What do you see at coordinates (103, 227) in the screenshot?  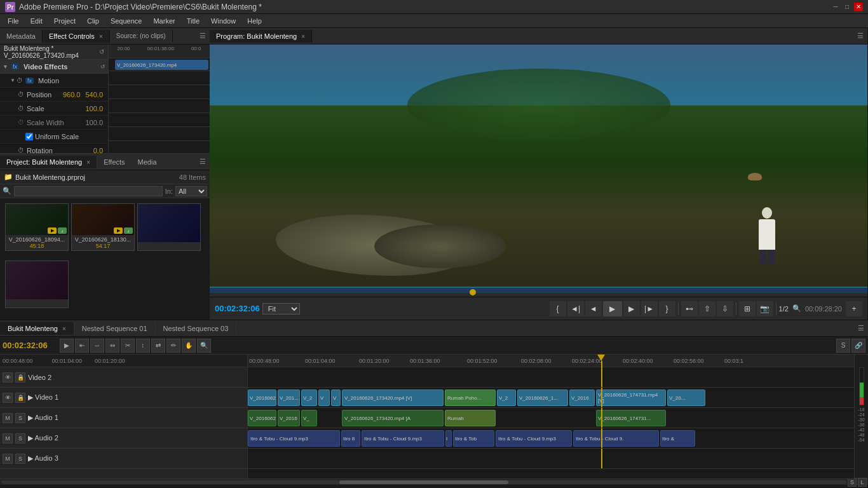 I see `thumbnail-2: ▶ ♪ V_20160626_18130...54:17` at bounding box center [103, 227].